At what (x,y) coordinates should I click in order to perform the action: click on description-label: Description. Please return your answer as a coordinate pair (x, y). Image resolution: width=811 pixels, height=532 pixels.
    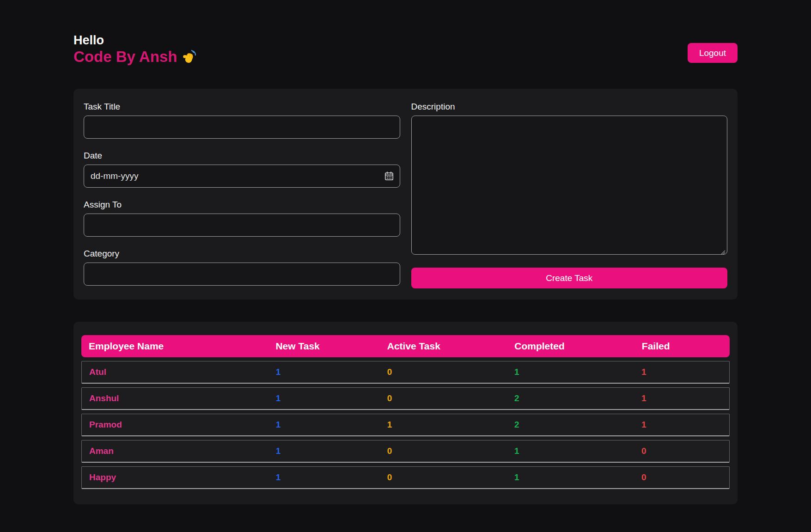
    Looking at the image, I should click on (569, 107).